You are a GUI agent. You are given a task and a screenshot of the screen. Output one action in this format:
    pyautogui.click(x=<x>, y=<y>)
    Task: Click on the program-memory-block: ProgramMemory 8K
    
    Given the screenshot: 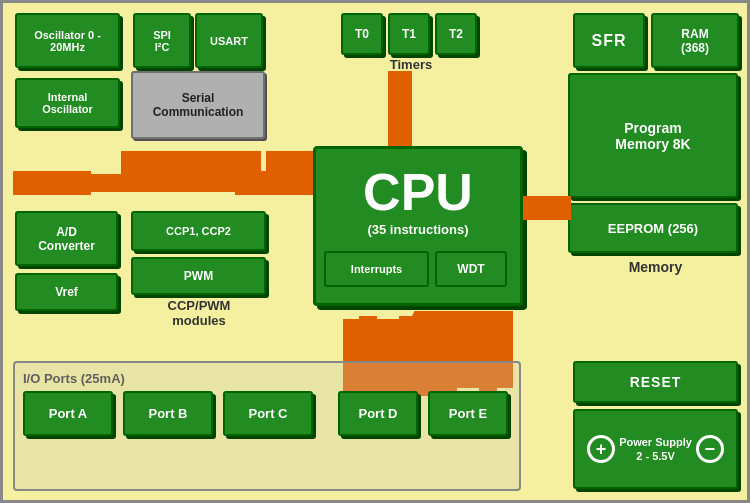 What is the action you would take?
    pyautogui.click(x=653, y=136)
    